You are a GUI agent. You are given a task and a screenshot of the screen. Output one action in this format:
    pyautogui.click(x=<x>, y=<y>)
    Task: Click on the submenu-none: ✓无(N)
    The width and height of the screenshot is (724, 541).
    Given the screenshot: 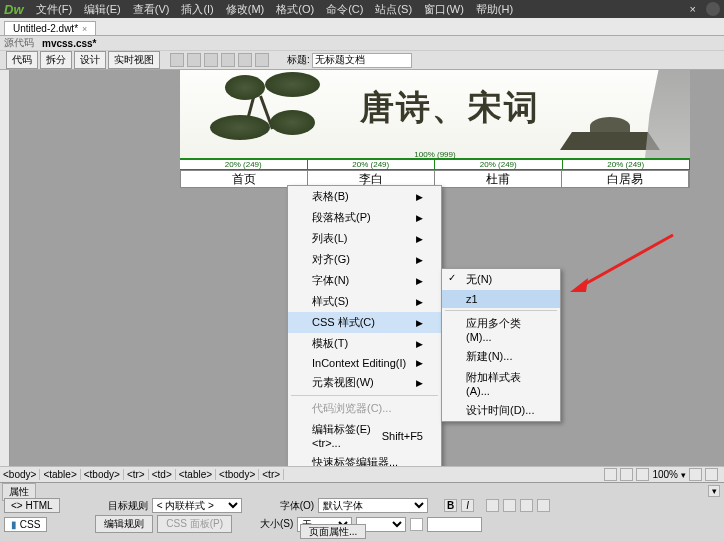 What is the action you would take?
    pyautogui.click(x=501, y=280)
    